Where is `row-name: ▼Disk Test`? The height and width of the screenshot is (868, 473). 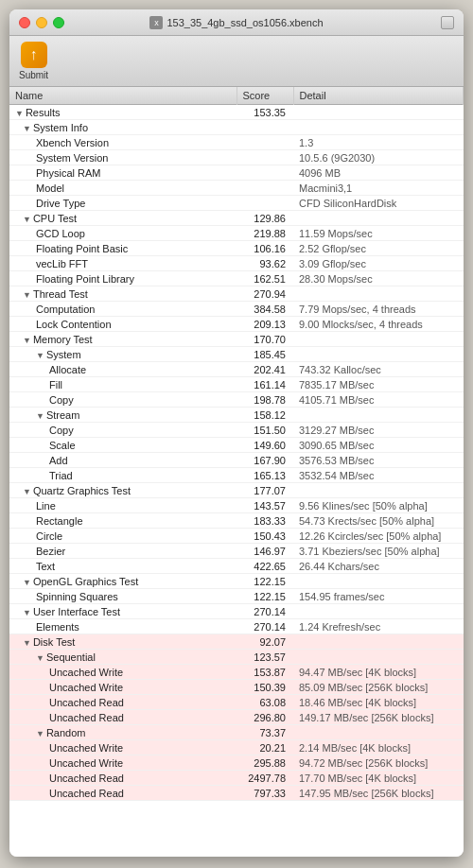 row-name: ▼Disk Test is located at coordinates (123, 642).